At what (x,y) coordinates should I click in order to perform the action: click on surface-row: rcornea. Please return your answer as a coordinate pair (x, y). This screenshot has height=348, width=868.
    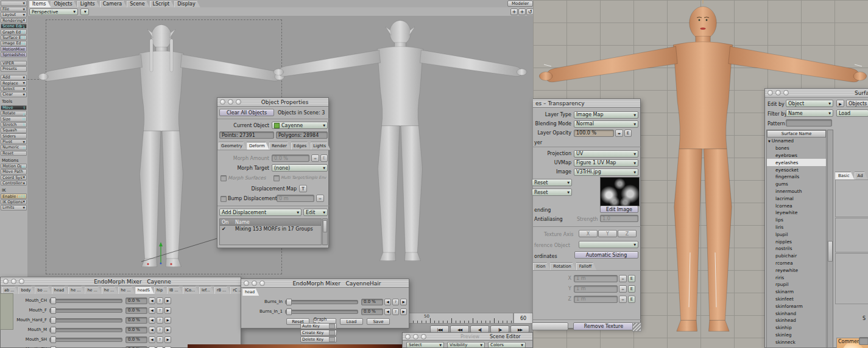
    Looking at the image, I should click on (797, 263).